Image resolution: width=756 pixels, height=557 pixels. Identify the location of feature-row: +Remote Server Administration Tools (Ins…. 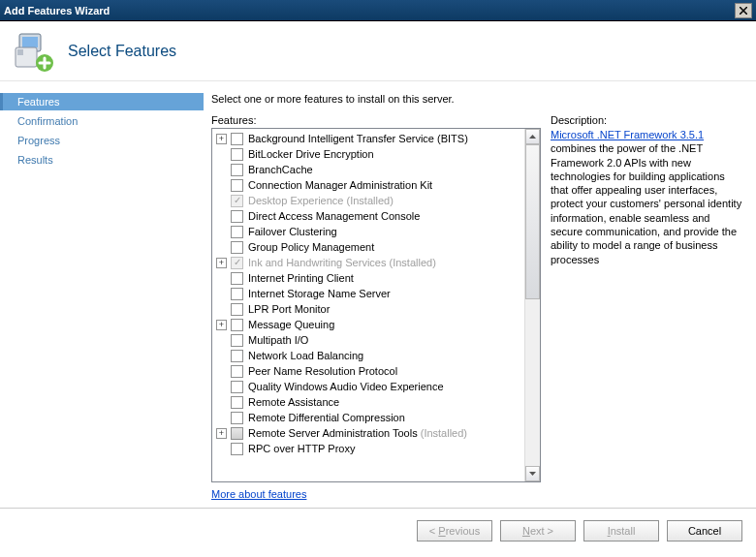
(370, 433).